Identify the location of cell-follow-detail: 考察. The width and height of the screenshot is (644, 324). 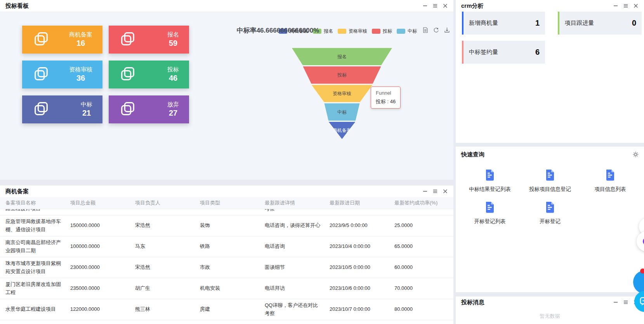
(297, 211).